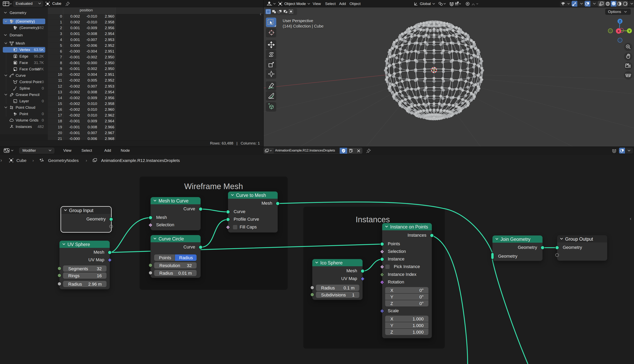  I want to click on svg-text: Y, so click(629, 31).